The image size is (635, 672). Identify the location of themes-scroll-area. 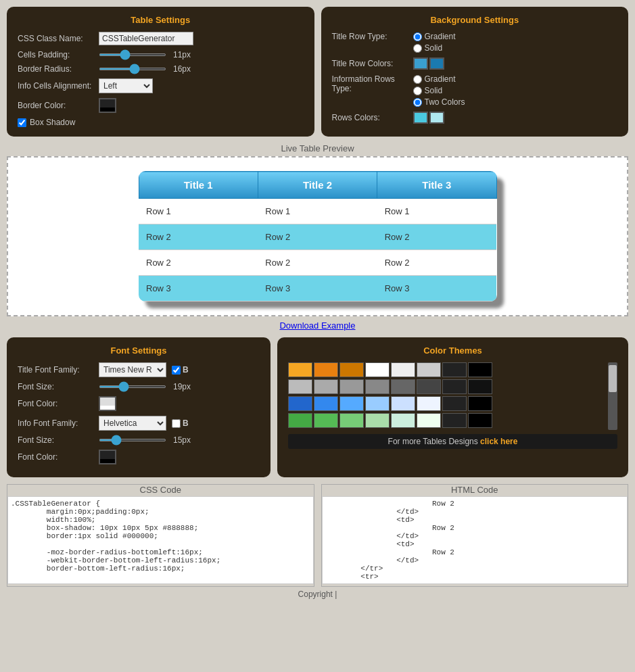
(447, 396).